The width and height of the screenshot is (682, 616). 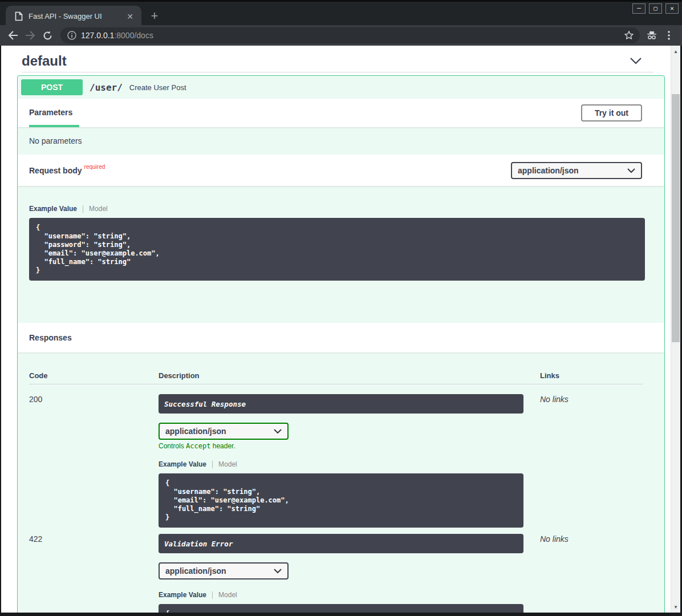 What do you see at coordinates (336, 573) in the screenshot?
I see `response-row-422: 422 Validation Error application/json Ex…` at bounding box center [336, 573].